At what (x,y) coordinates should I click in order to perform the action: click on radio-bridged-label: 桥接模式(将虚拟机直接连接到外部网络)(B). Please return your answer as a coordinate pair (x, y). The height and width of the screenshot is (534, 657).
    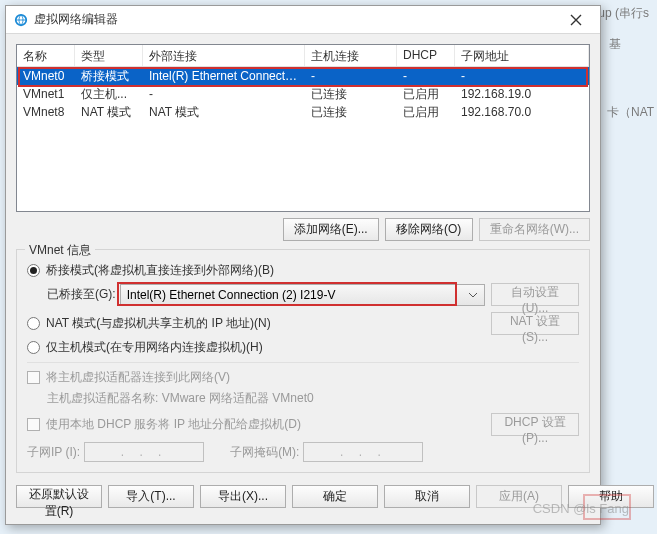
    Looking at the image, I should click on (160, 270).